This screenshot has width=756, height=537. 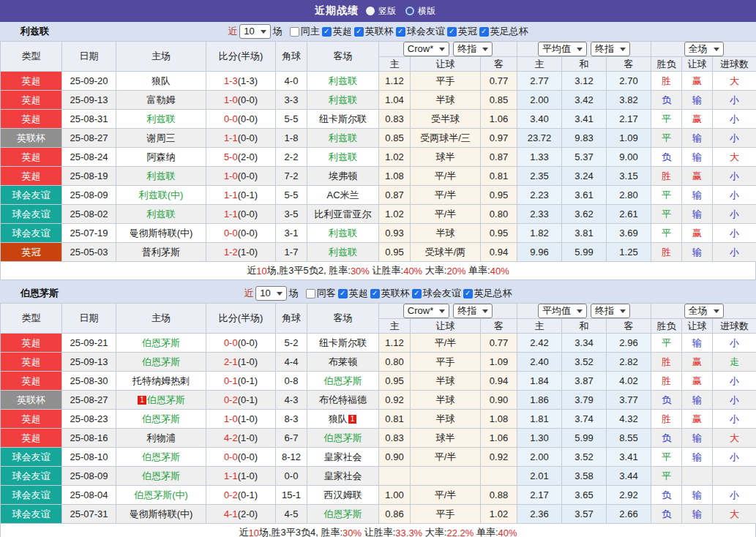 I want to click on let-line, so click(x=446, y=476).